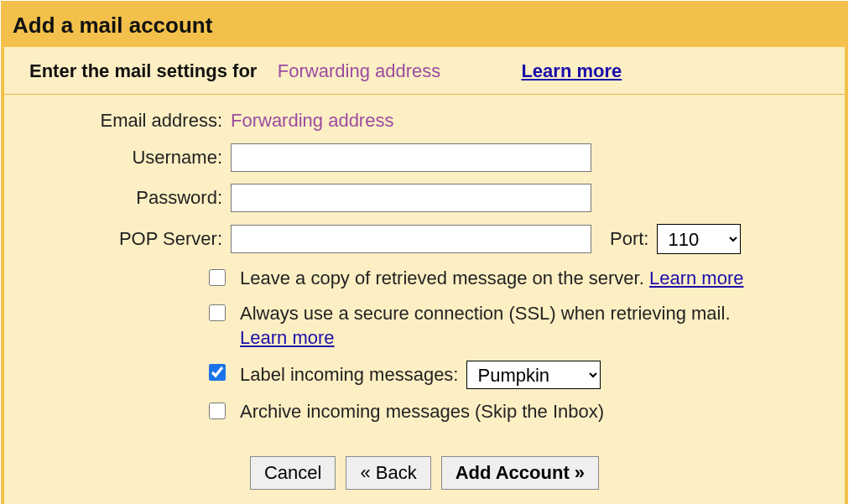 The width and height of the screenshot is (859, 504). Describe the element at coordinates (520, 473) in the screenshot. I see `add-account-button: Add Account »` at that location.